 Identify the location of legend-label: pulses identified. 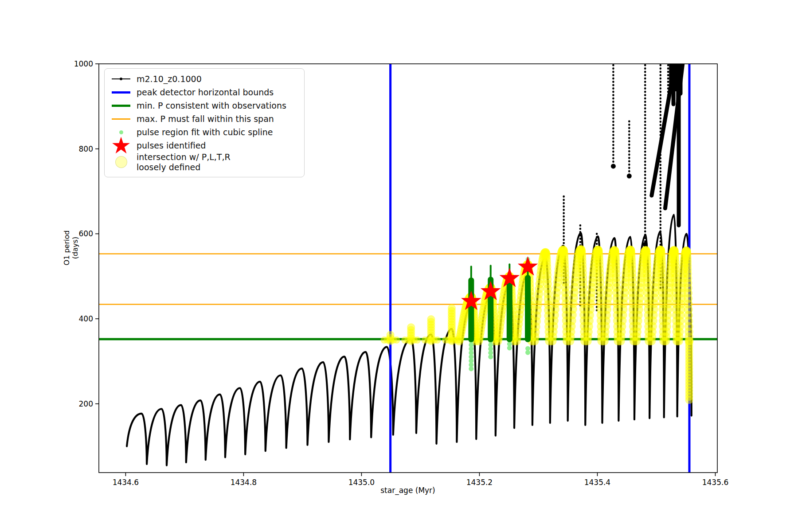
(171, 145).